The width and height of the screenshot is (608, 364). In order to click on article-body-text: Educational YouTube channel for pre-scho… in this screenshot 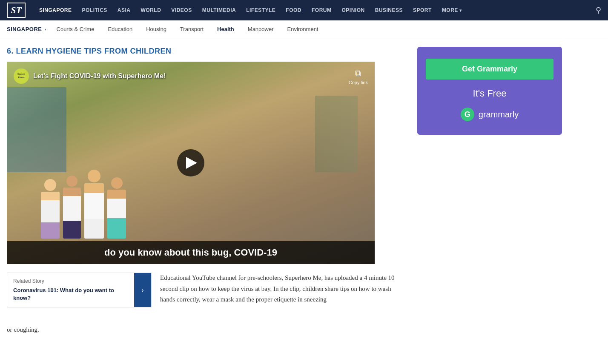, I will do `click(284, 289)`.